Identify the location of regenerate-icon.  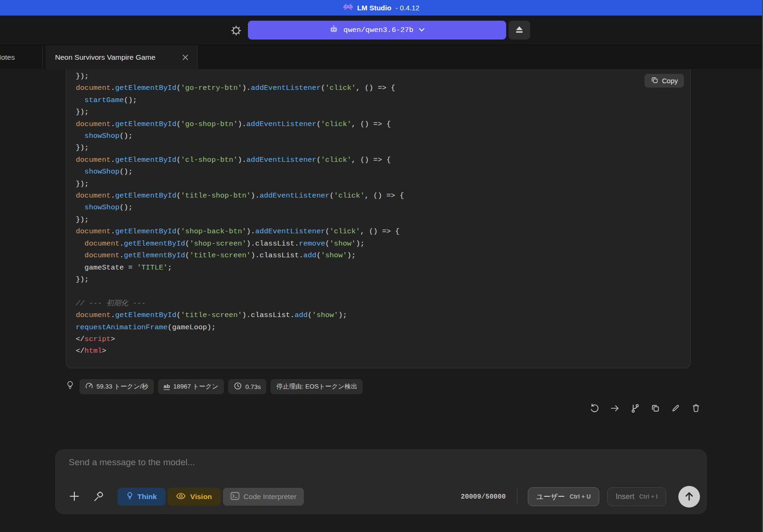
(595, 409).